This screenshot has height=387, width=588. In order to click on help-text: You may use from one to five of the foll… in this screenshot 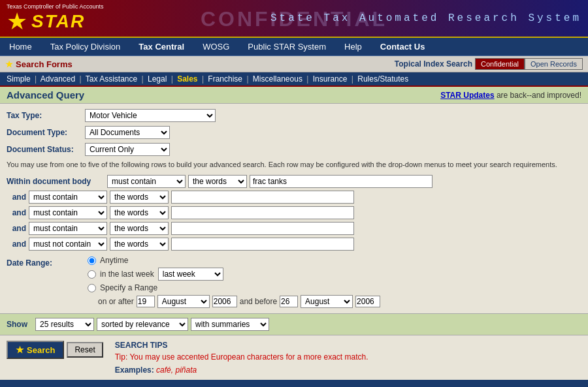, I will do `click(294, 164)`.